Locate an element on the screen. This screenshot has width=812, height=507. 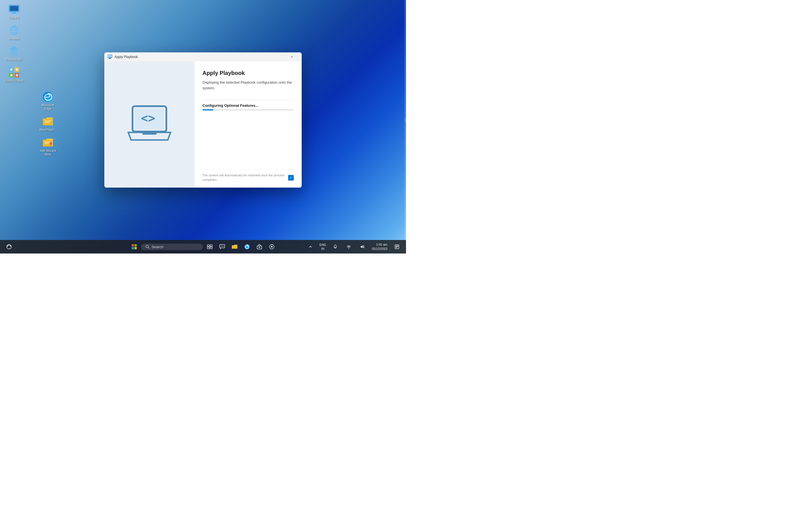
dialog-heading: Apply Playbook is located at coordinates (248, 73).